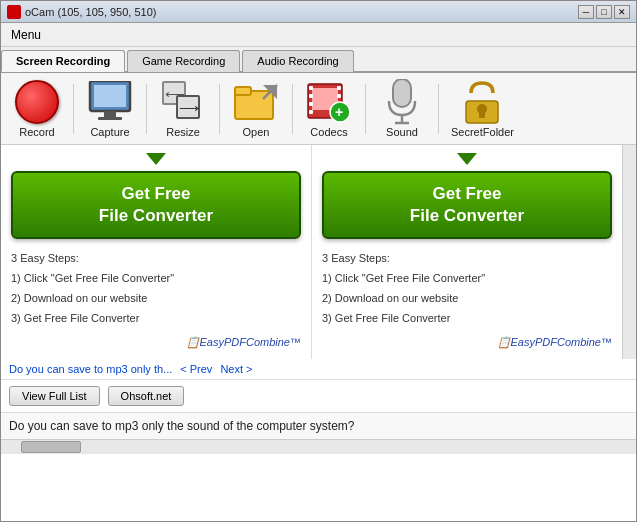 This screenshot has height=522, width=637. I want to click on sound-icon, so click(402, 102).